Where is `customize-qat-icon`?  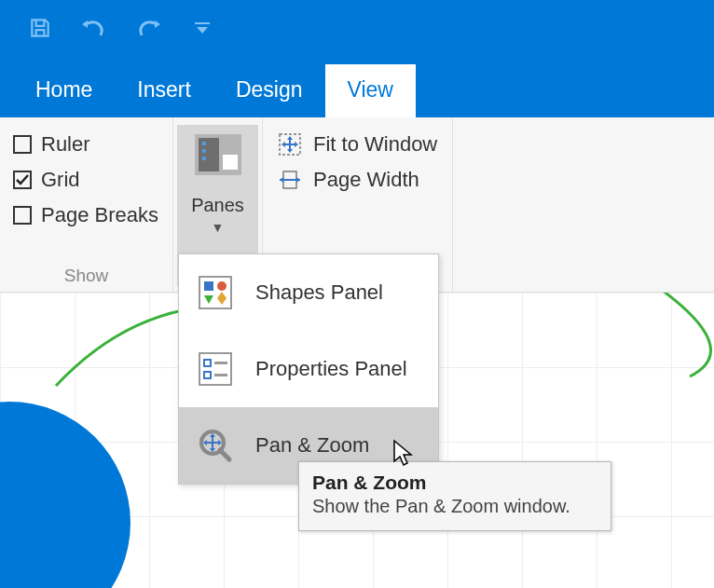
customize-qat-icon is located at coordinates (202, 28).